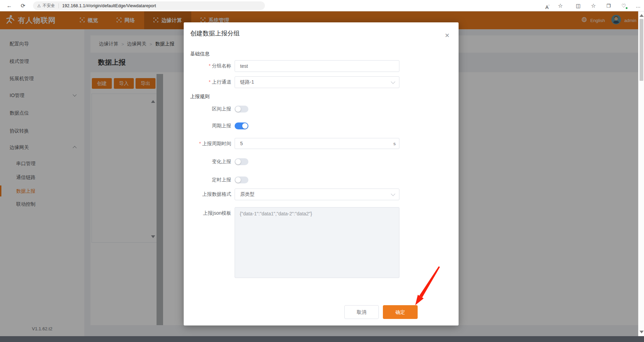 Image resolution: width=644 pixels, height=342 pixels. Describe the element at coordinates (58, 6) in the screenshot. I see `divider` at that location.